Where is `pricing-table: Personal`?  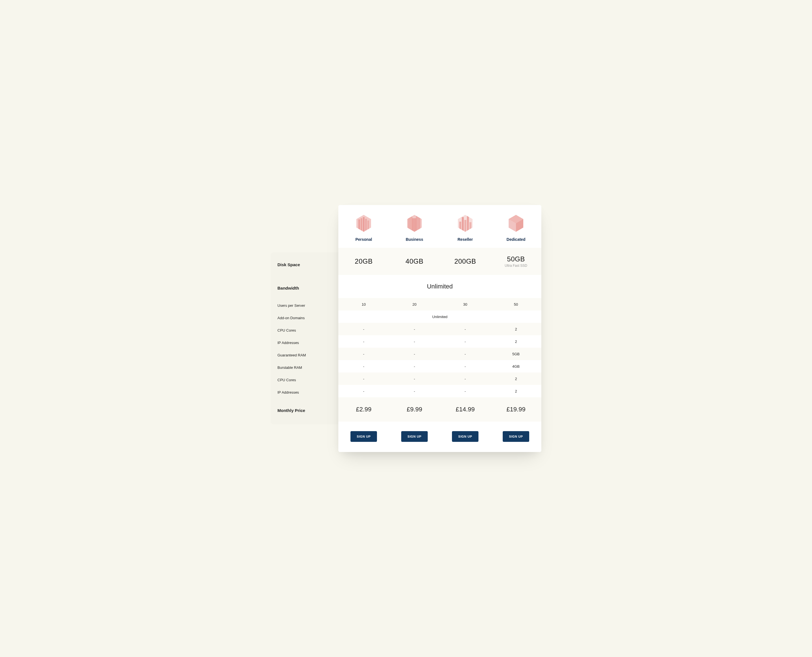
pricing-table: Personal is located at coordinates (440, 328).